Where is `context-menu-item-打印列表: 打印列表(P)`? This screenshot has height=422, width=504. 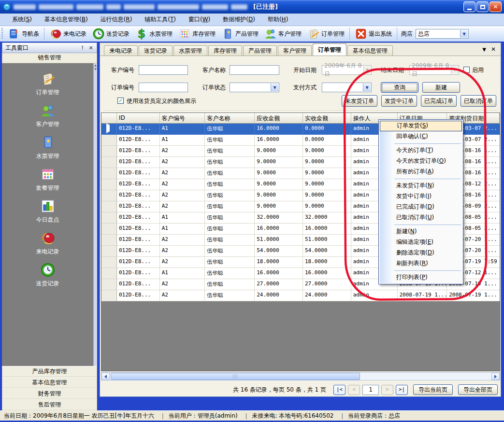 context-menu-item-打印列表: 打印列表(P) is located at coordinates (421, 278).